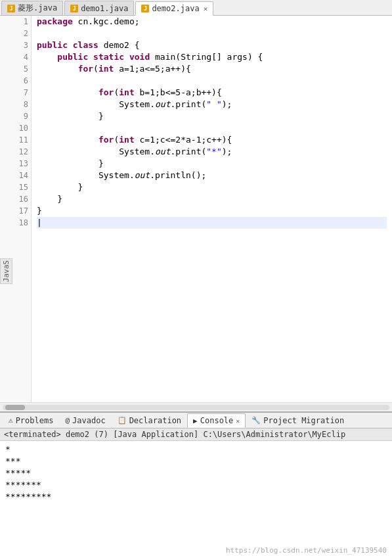 The height and width of the screenshot is (556, 392). What do you see at coordinates (217, 421) in the screenshot?
I see `tab-console: ▶ Console ✕` at bounding box center [217, 421].